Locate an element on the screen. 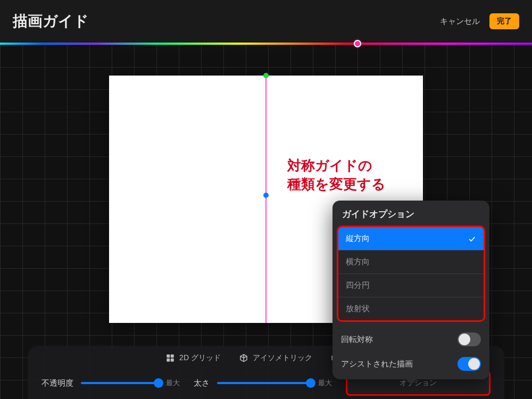 Image resolution: width=532 pixels, height=399 pixels. thickness-thumb is located at coordinates (311, 383).